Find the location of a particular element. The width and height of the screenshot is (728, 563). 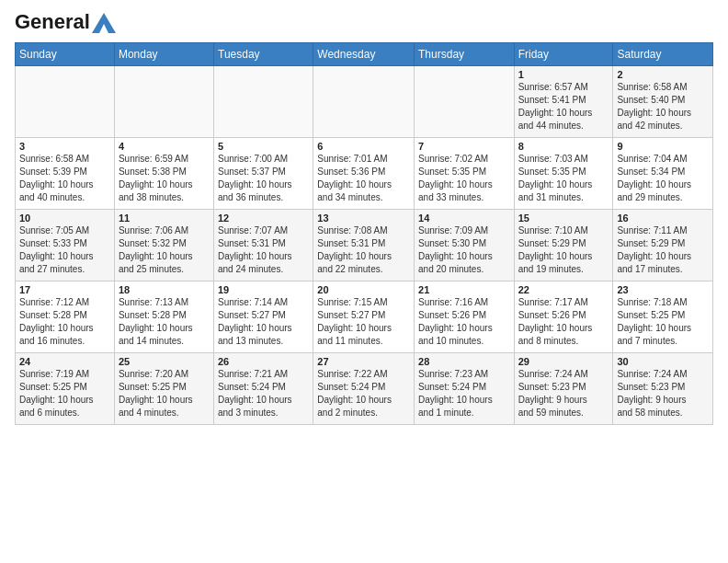

calendar-cell: 19Sunrise: 7:14 AM Sunset: 5:27 PM Dayli… is located at coordinates (264, 317).